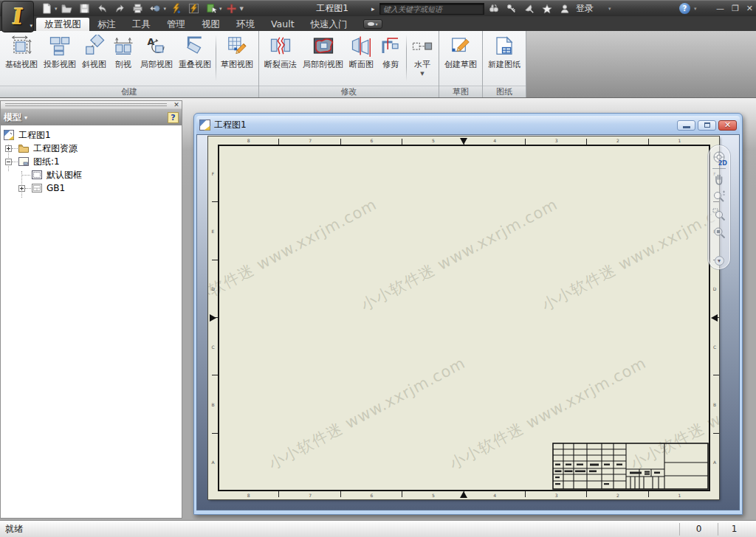  I want to click on tab-vault: Vault, so click(283, 24).